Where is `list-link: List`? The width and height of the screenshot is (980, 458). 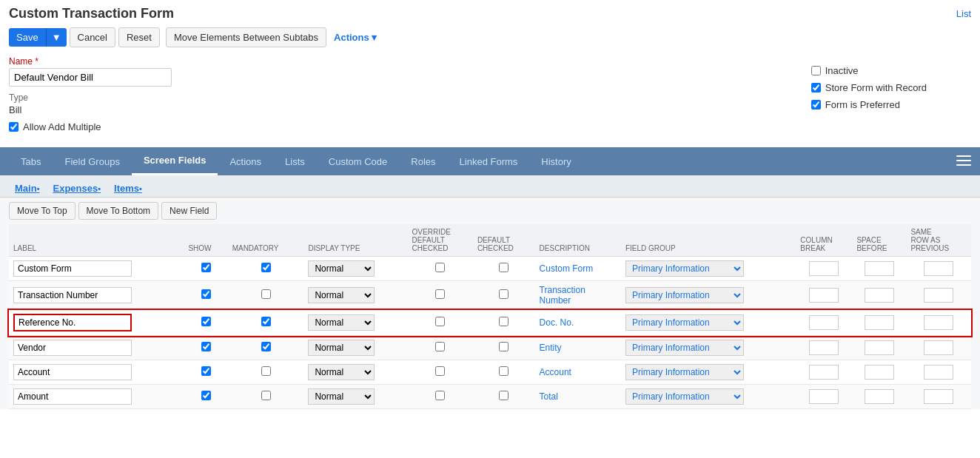
list-link: List is located at coordinates (964, 13).